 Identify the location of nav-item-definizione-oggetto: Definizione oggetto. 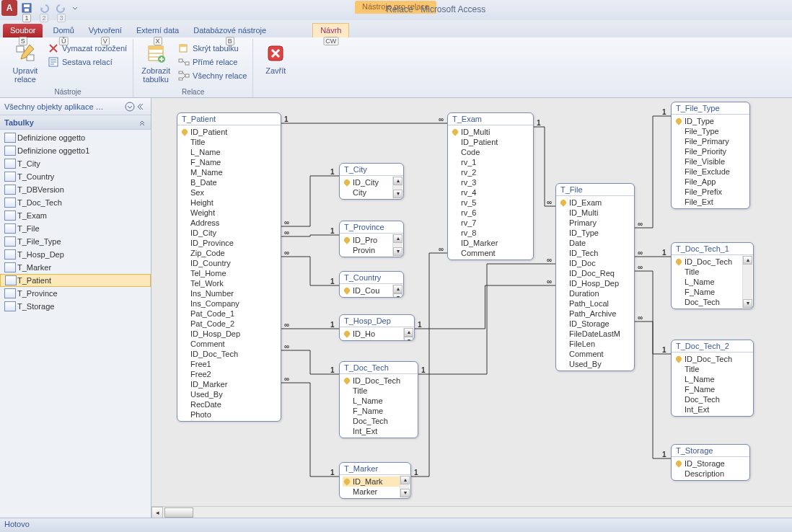
(75, 138).